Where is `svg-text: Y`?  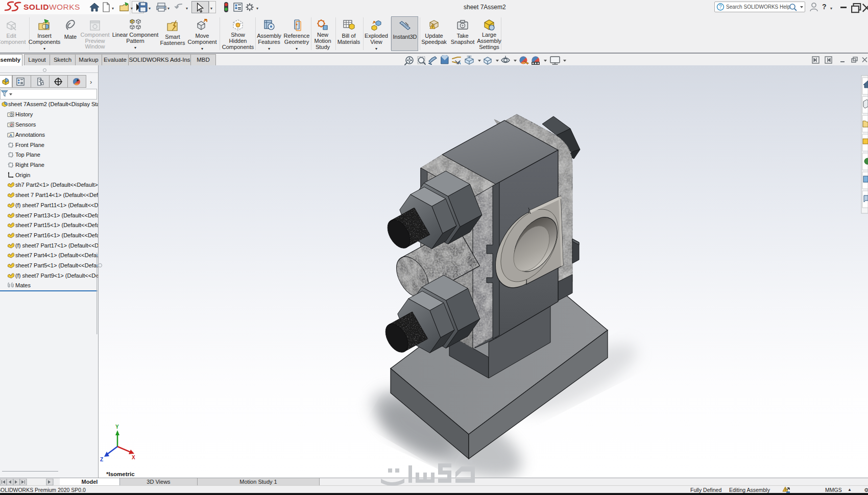 svg-text: Y is located at coordinates (117, 427).